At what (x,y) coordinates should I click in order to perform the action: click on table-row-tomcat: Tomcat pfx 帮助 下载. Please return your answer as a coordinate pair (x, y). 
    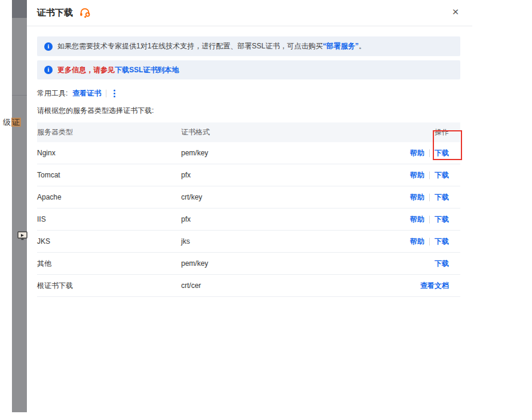
    Looking at the image, I should click on (249, 176).